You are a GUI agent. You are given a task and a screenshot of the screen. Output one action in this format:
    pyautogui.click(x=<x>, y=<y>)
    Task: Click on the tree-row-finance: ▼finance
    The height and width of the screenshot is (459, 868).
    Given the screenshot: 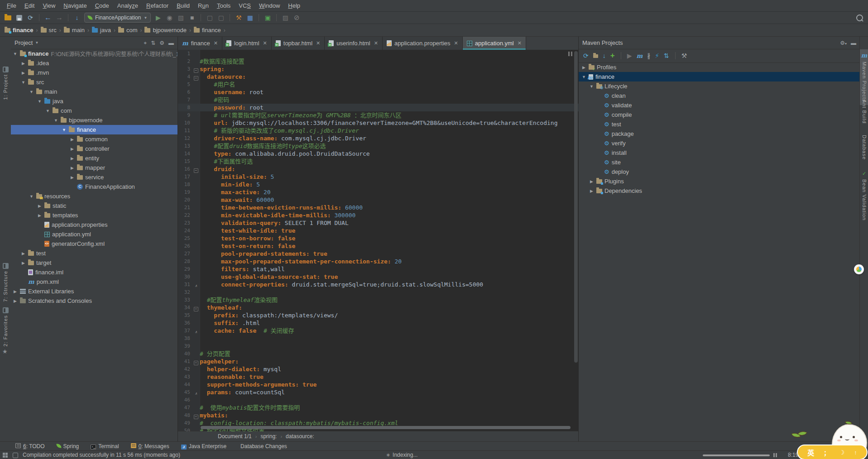 What is the action you would take?
    pyautogui.click(x=94, y=129)
    